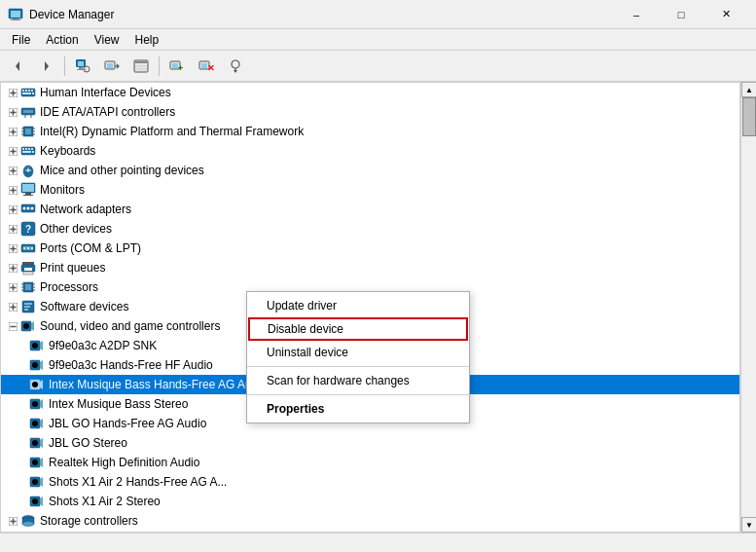 This screenshot has height=552, width=756. What do you see at coordinates (62, 190) in the screenshot?
I see `tree-item-label: Monitors` at bounding box center [62, 190].